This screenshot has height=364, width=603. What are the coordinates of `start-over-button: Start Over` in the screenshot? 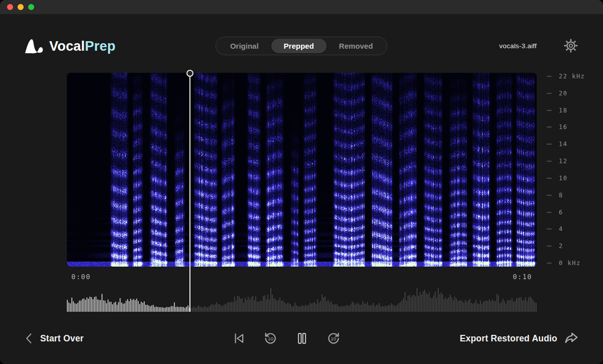 It's located at (54, 338).